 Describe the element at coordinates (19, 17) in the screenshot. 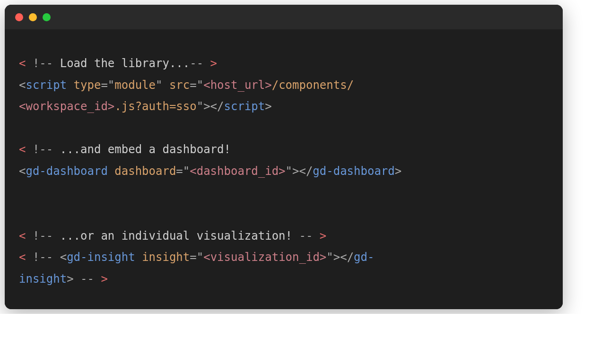

I see `close-button` at that location.